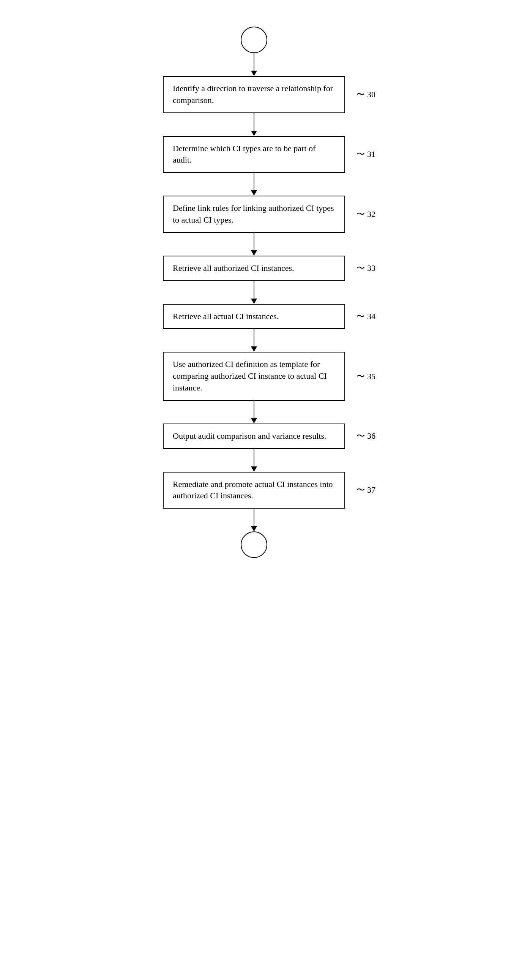 The height and width of the screenshot is (980, 508). I want to click on node37-box: Remediate and promote actual CI instance…, so click(254, 490).